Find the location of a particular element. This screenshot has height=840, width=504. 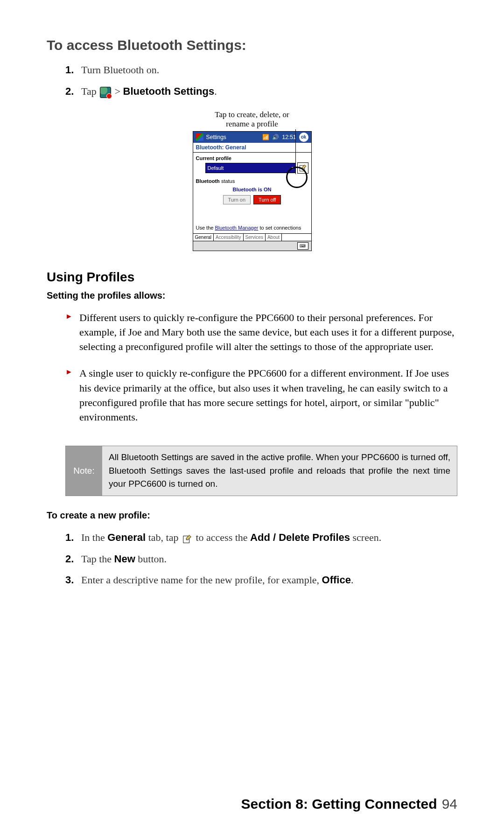

device-bottom-bar: ⌨ is located at coordinates (252, 245).